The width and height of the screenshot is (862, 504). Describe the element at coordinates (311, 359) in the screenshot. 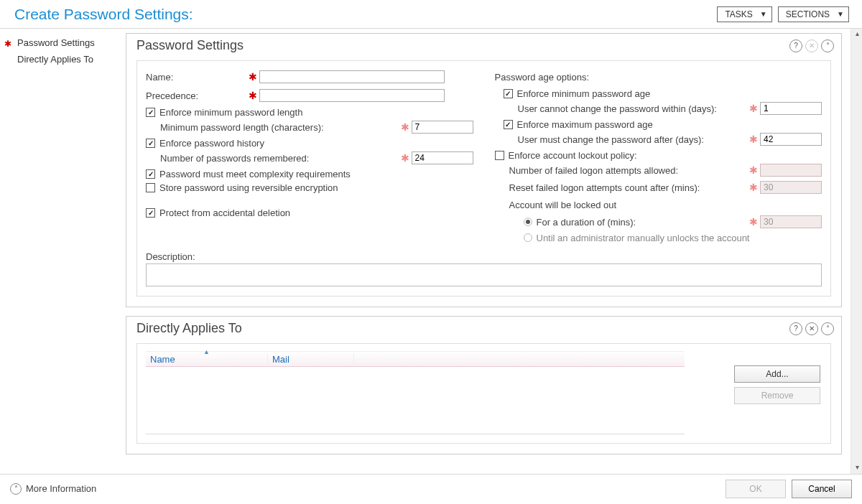

I see `column-mail: Mail` at that location.